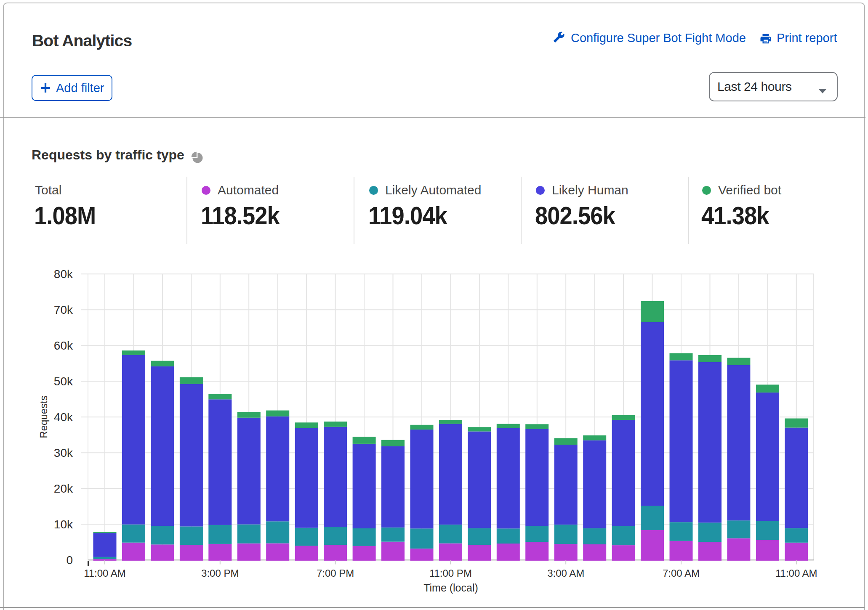 This screenshot has width=868, height=610. I want to click on svg-text: 20k, so click(64, 489).